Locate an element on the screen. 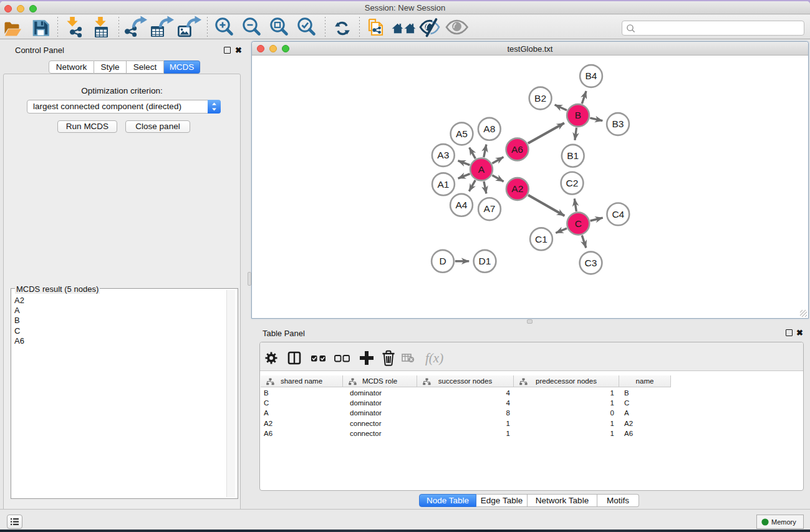 The height and width of the screenshot is (532, 810). svg-text: D is located at coordinates (443, 261).